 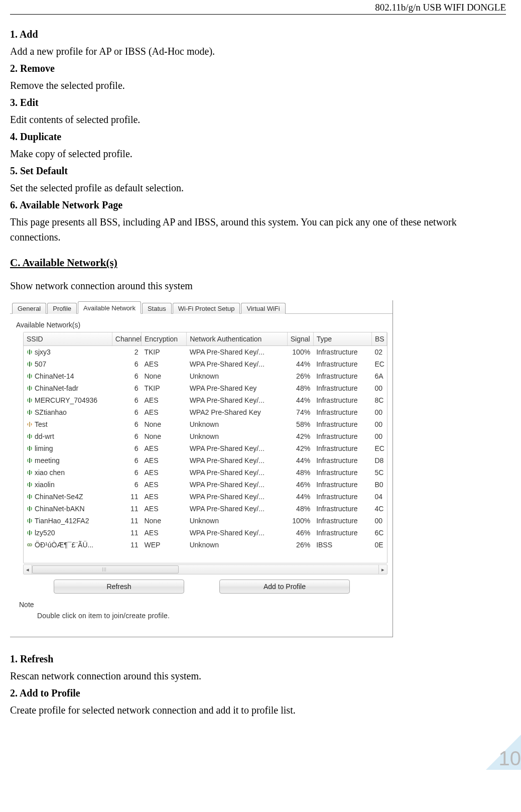 I want to click on table-cell: WPA2 Pre-Shared Key, so click(x=237, y=412).